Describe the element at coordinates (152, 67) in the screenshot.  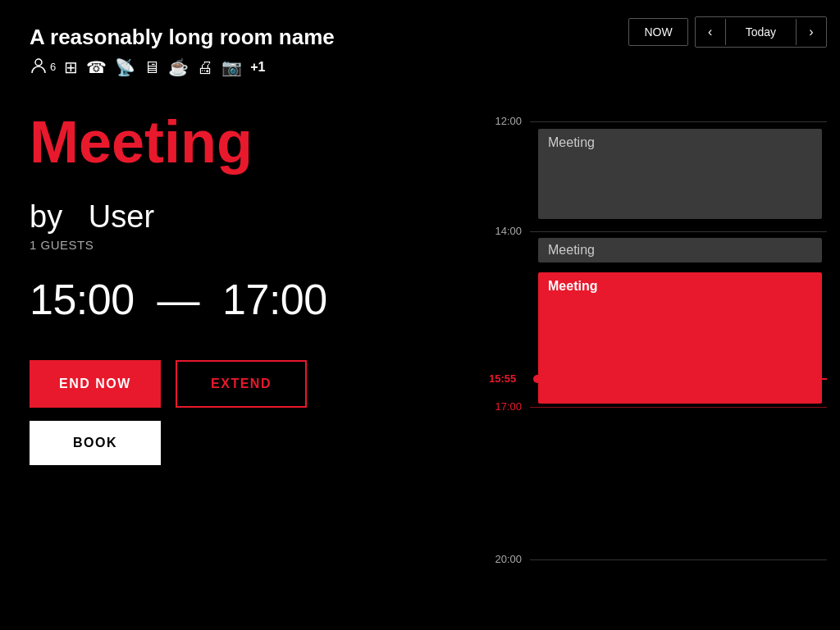
I see `monitor-icon: 🖥` at that location.